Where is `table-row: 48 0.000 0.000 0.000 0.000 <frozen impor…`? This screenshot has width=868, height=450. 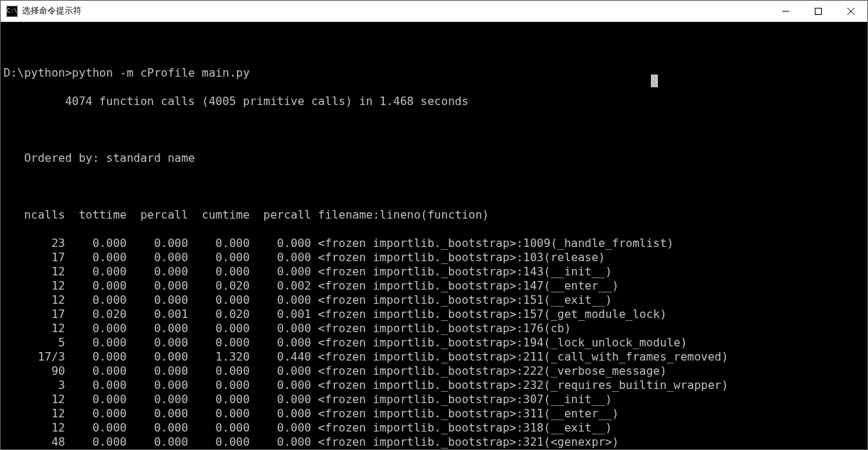 table-row: 48 0.000 0.000 0.000 0.000 <frozen impor… is located at coordinates (434, 442).